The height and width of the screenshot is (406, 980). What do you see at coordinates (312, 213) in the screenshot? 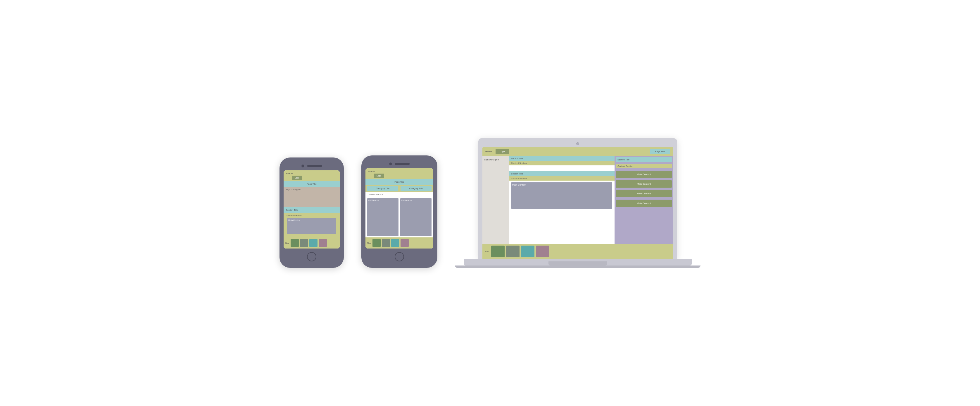
I see `phone-1-body: Header Logo Page Title Sign Up/Sign In S…` at bounding box center [312, 213].